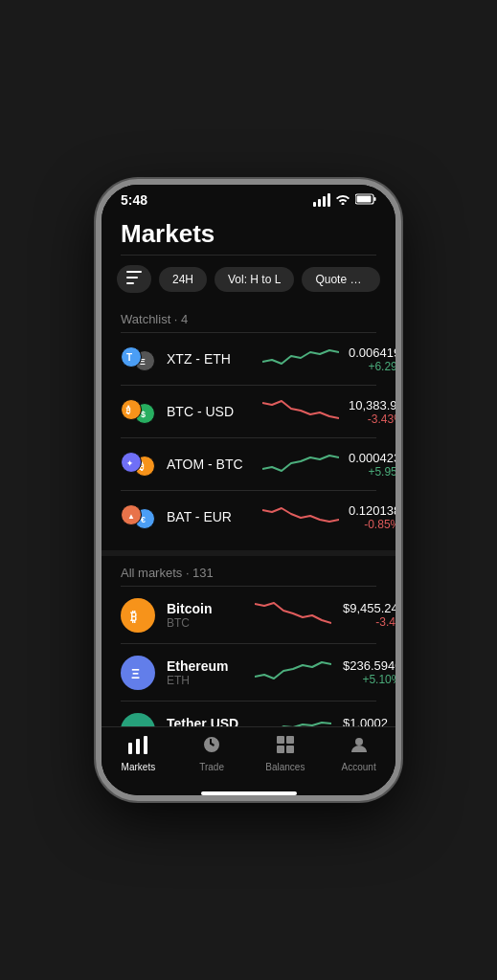 The width and height of the screenshot is (497, 980). Describe the element at coordinates (370, 666) in the screenshot. I see `ethereum-price: $236.5940` at that location.